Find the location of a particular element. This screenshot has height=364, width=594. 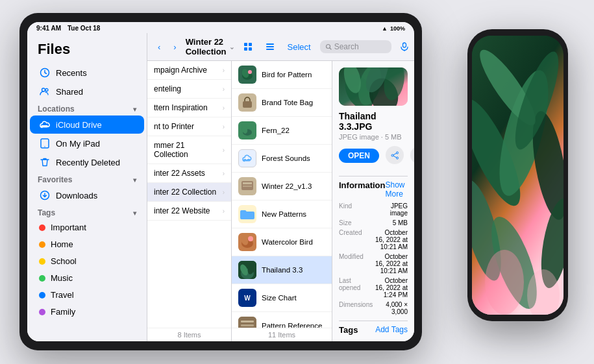

detail-filename: Thailand 3.3.JPG is located at coordinates (373, 121).